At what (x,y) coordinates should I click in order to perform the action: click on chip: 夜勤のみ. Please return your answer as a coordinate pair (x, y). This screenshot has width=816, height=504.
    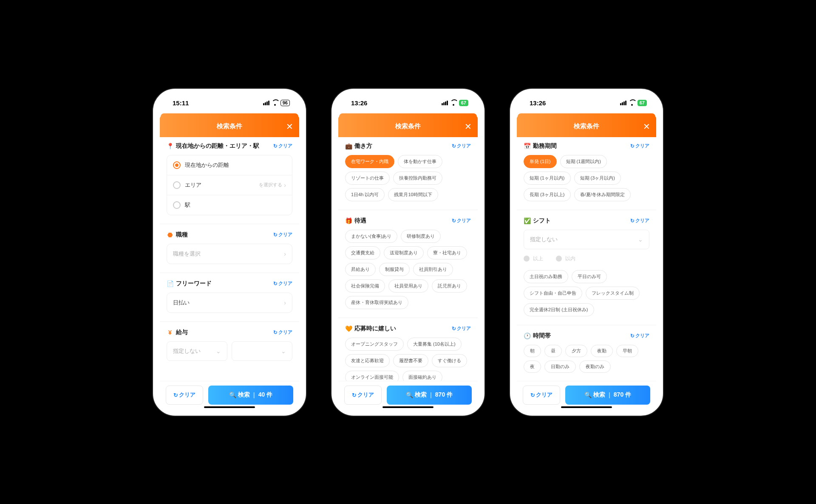
    Looking at the image, I should click on (595, 367).